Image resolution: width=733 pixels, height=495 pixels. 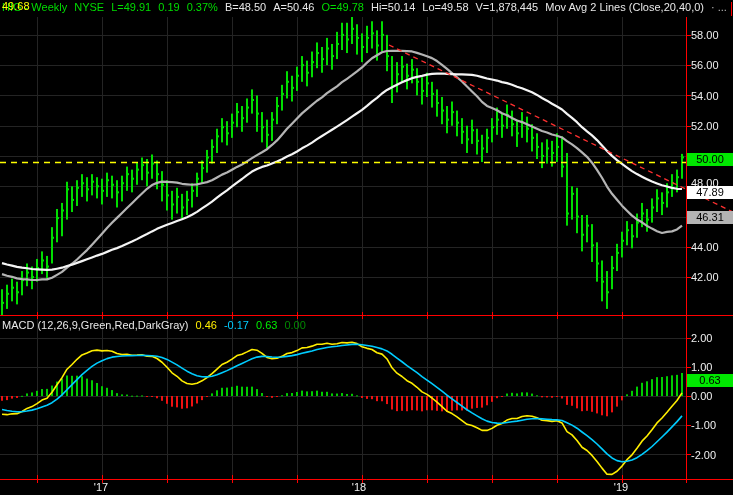 I want to click on quote-header-segment-7: O=49.78, so click(x=342, y=7).